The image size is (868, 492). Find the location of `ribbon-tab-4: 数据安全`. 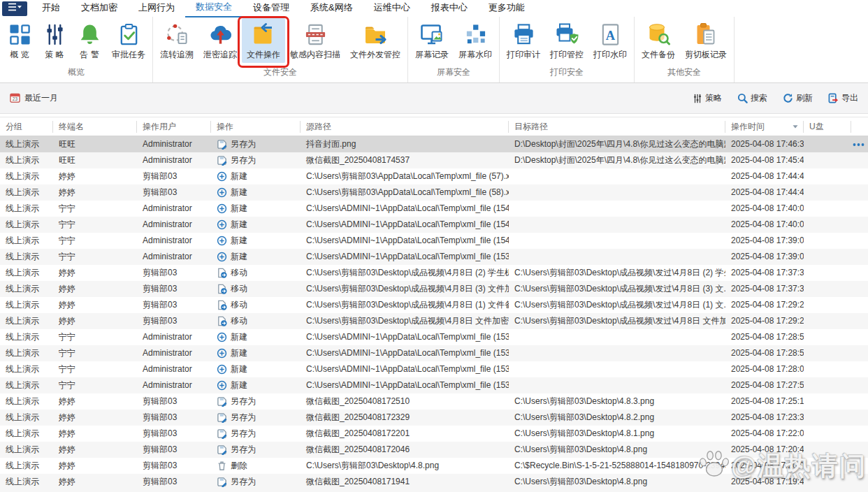

ribbon-tab-4: 数据安全 is located at coordinates (214, 8).